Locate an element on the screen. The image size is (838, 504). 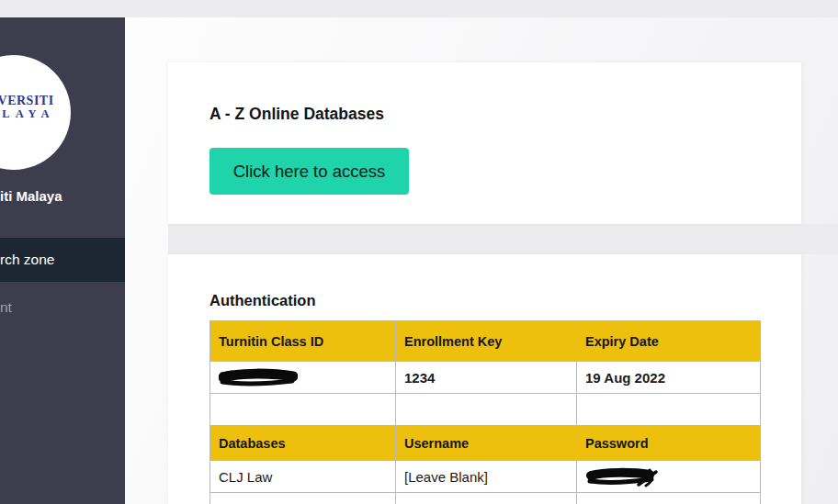
header-turnitin-class-id: Turnitin Class ID is located at coordinates (303, 342).